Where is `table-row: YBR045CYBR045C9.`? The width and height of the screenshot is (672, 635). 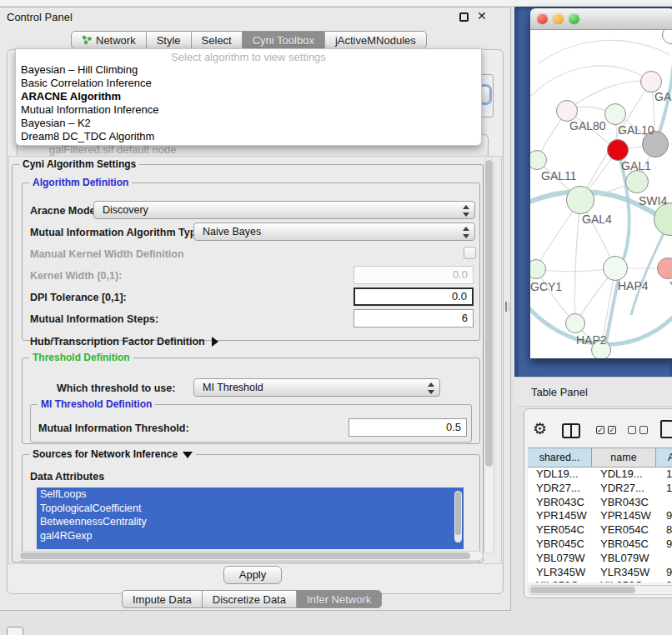 table-row: YBR045CYBR045C9. is located at coordinates (600, 545).